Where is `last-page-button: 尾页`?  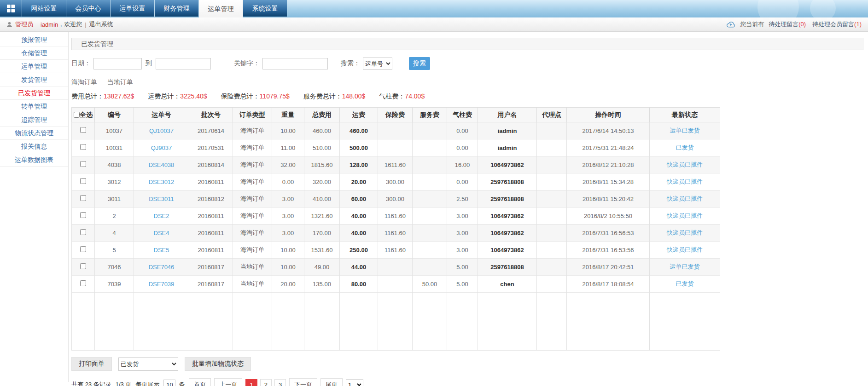
last-page-button: 尾页 is located at coordinates (332, 382).